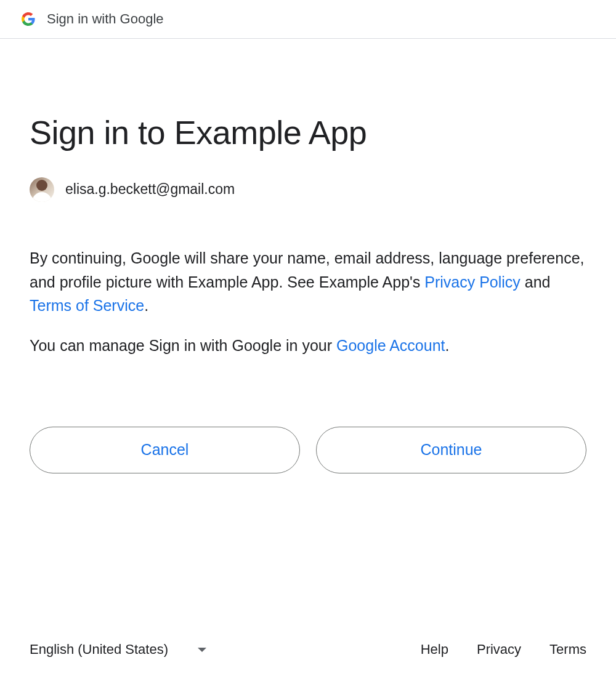 Image resolution: width=616 pixels, height=676 pixels. I want to click on terms-link: Terms, so click(568, 650).